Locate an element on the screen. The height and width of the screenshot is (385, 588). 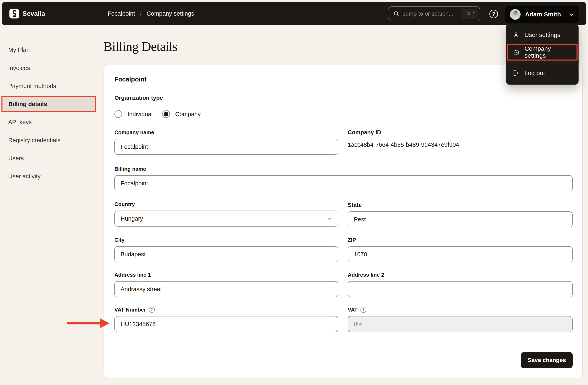
company-id-value: 1acc48b4-7664-4b55-b489-9d4347e9f904 is located at coordinates (460, 145).